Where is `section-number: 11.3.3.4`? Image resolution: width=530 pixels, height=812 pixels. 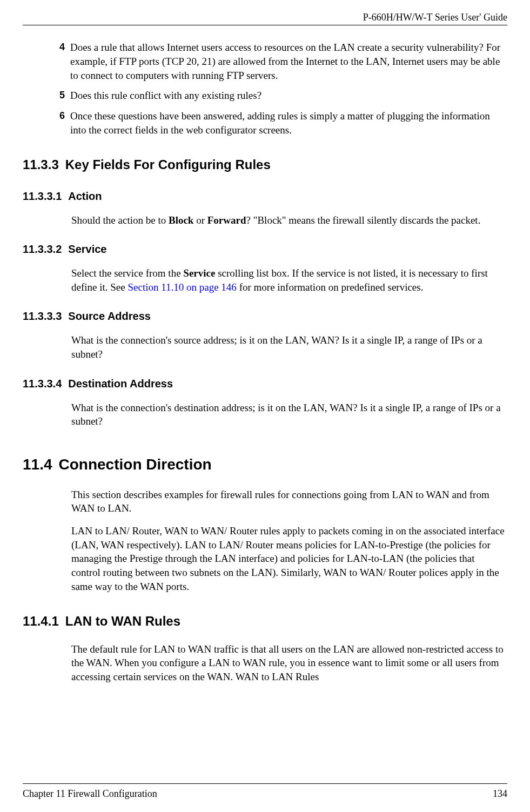 section-number: 11.3.3.4 is located at coordinates (42, 384).